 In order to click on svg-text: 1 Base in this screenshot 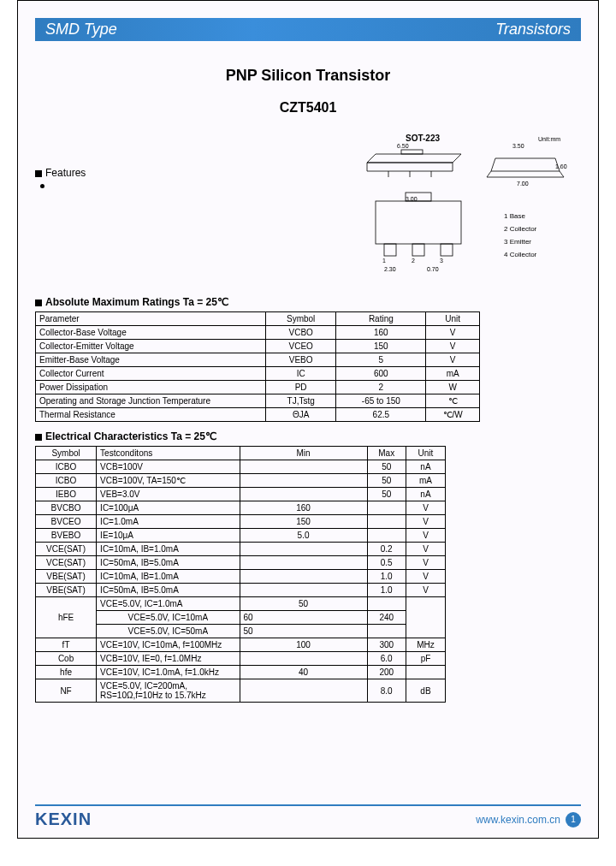, I will do `click(515, 216)`.